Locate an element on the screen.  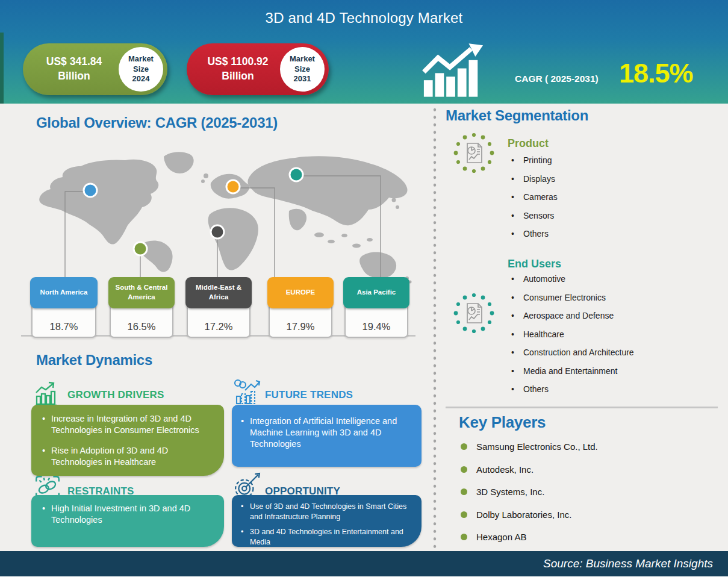
end-users-group-title: End Users is located at coordinates (535, 264).